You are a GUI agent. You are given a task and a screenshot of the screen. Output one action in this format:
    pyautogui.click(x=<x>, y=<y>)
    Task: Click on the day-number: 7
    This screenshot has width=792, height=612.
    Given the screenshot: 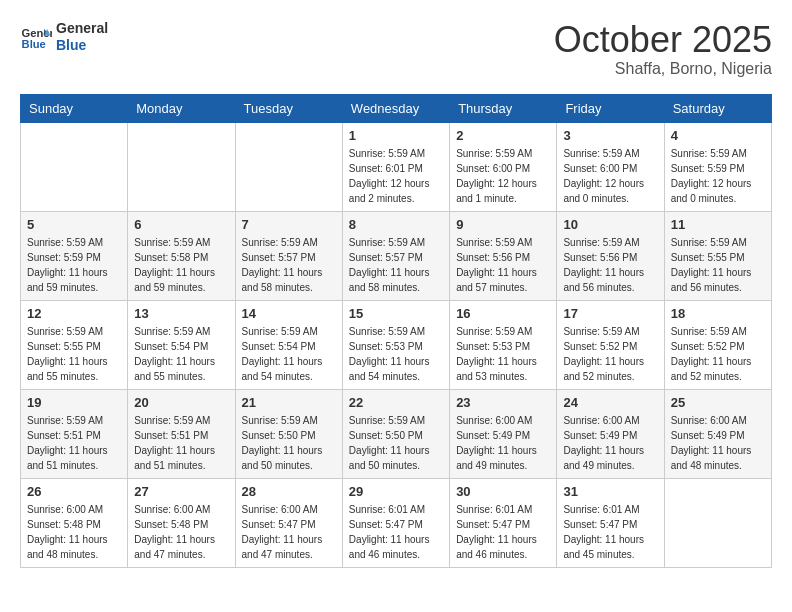 What is the action you would take?
    pyautogui.click(x=289, y=224)
    